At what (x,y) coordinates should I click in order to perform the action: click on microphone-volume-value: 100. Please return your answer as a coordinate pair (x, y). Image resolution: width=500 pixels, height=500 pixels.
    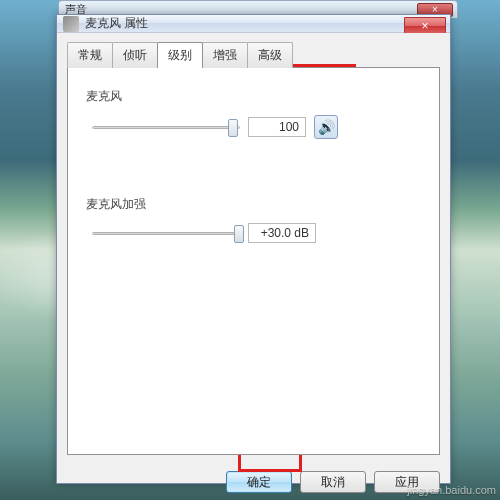
    Looking at the image, I should click on (277, 127).